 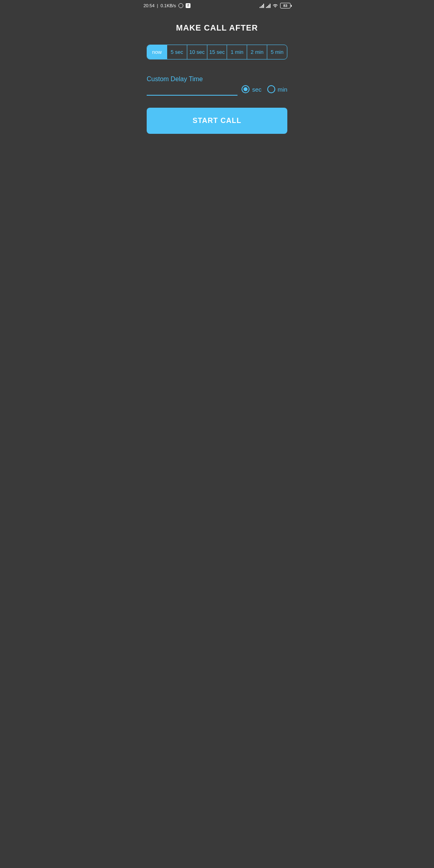 I want to click on min-label: min, so click(x=283, y=89).